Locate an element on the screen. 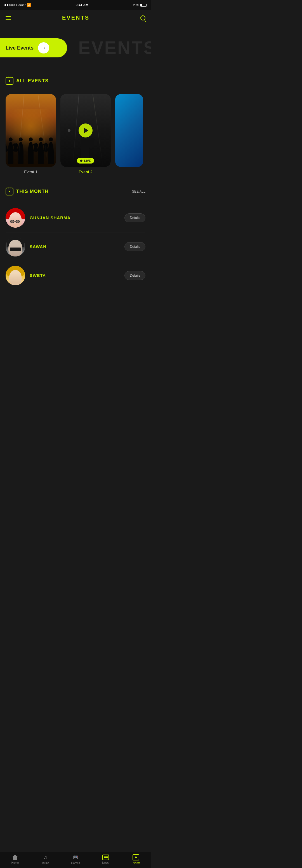 The height and width of the screenshot is (868, 302). artist-name: SWETA is located at coordinates (38, 275).